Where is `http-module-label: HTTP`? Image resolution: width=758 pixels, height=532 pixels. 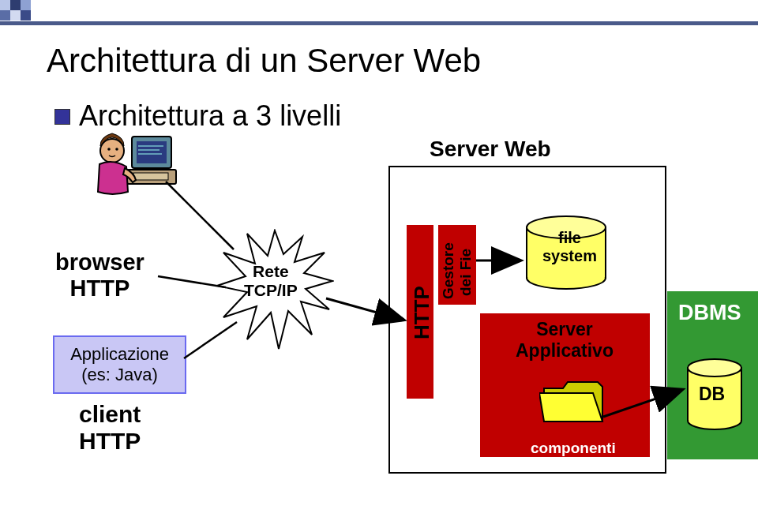 http-module-label: HTTP is located at coordinates (422, 313).